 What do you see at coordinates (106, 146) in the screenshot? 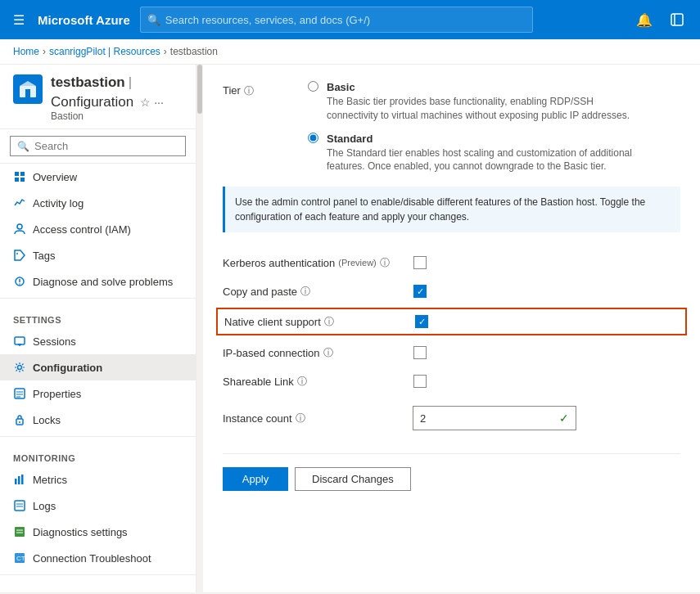
I see `sidebar-search-input` at bounding box center [106, 146].